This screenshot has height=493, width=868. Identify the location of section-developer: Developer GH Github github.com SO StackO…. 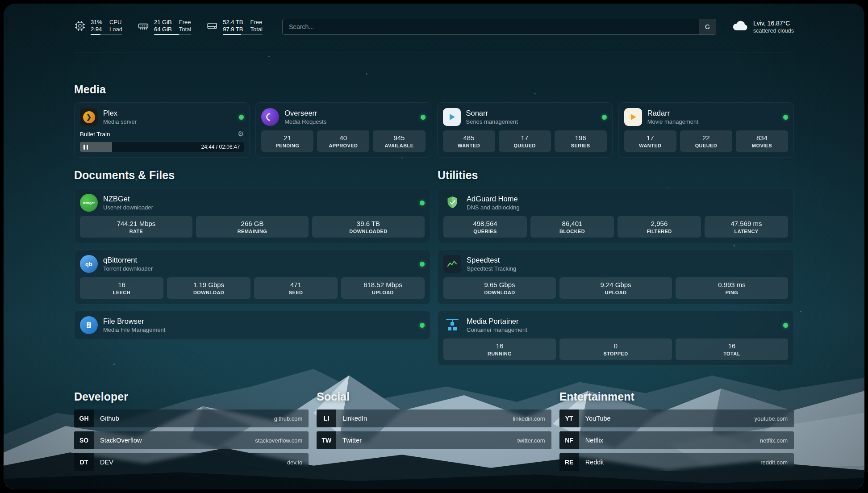
(191, 430).